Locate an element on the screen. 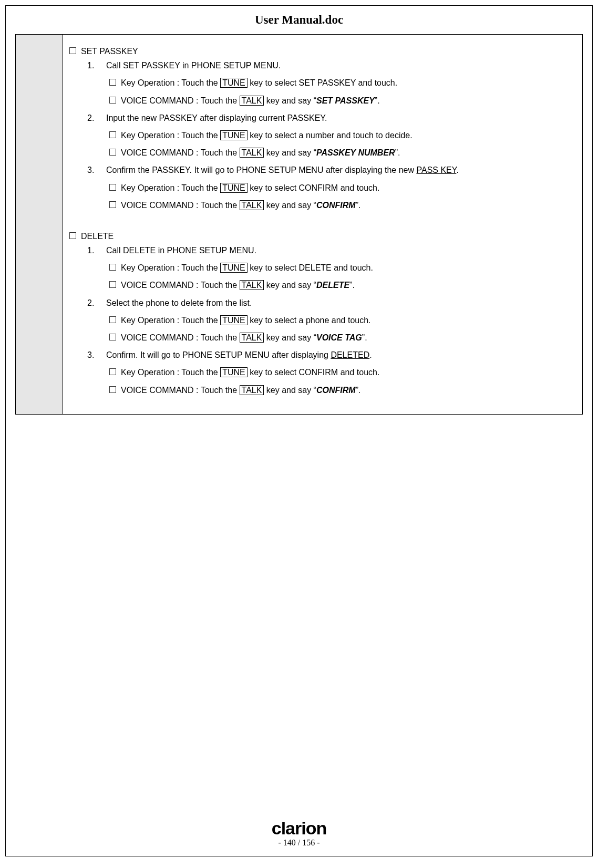 Image resolution: width=598 pixels, height=868 pixels. key-op-tail: key to select DELETE and touch. is located at coordinates (310, 268).